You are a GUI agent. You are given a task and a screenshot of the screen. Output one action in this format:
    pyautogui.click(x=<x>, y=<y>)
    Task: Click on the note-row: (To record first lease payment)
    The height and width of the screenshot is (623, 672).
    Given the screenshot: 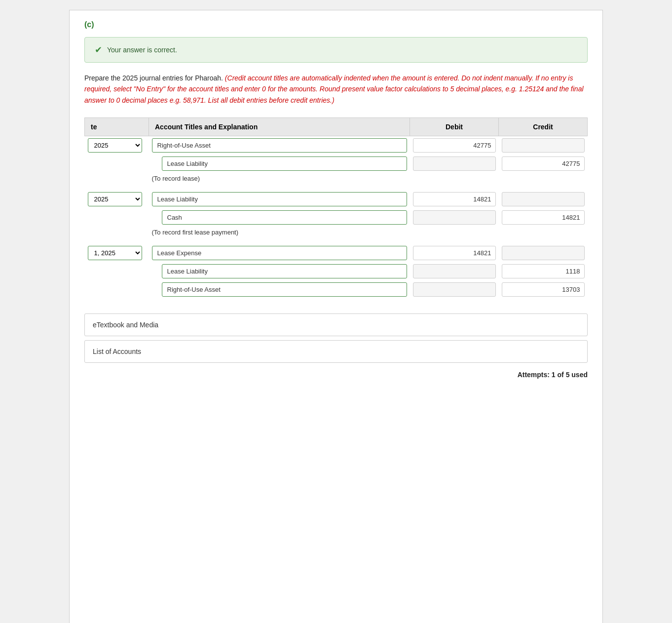 What is the action you would take?
    pyautogui.click(x=336, y=232)
    